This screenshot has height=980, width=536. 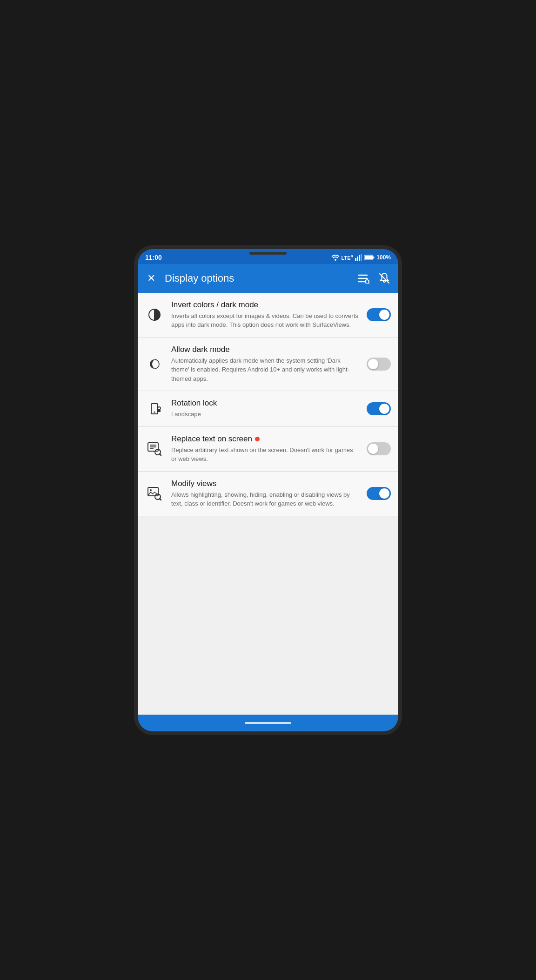 I want to click on allow-dark-mode-desc: Automatically applies dark mode when the…, so click(x=265, y=370).